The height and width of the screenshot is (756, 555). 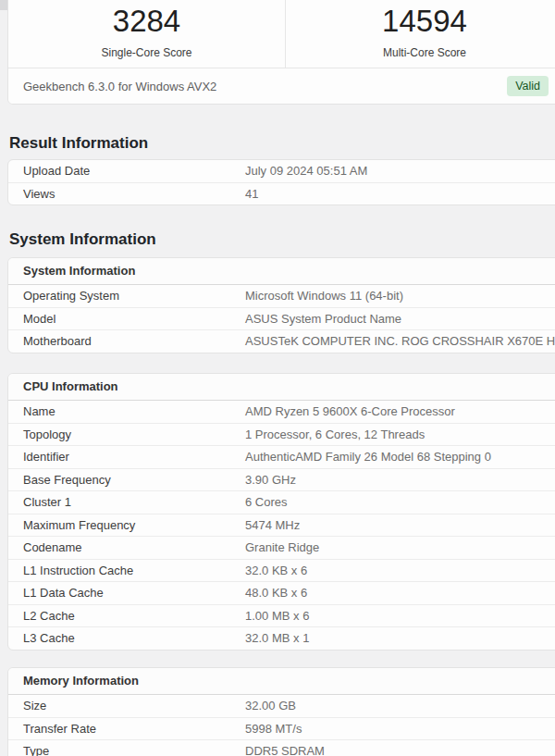 What do you see at coordinates (134, 593) in the screenshot?
I see `row-label: L1 Data Cache` at bounding box center [134, 593].